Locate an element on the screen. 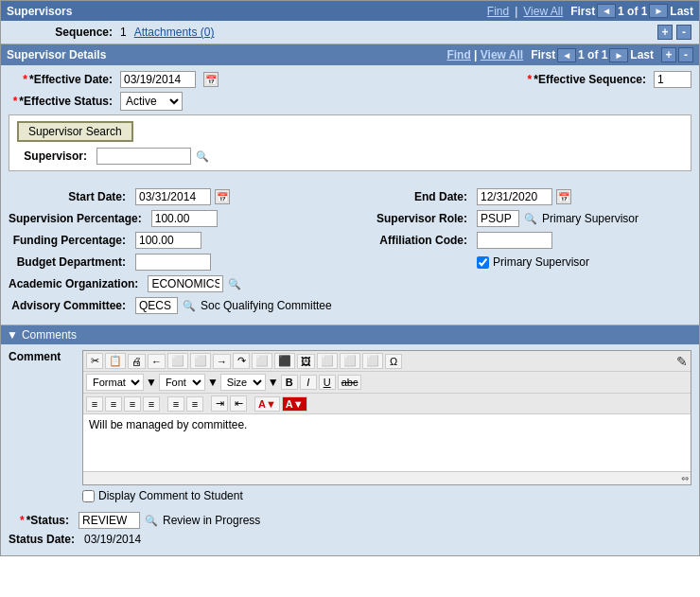 The image size is (700, 597). align-right-btn: ≡ is located at coordinates (132, 404).